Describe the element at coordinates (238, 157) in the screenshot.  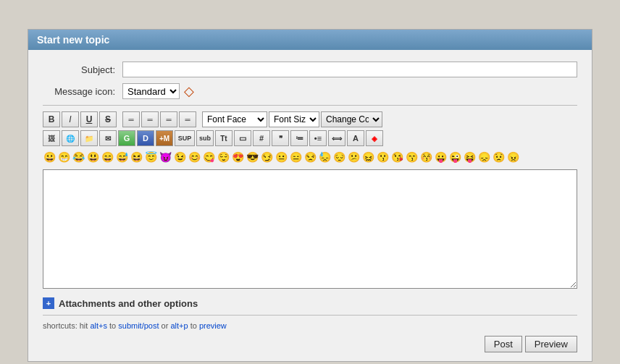
I see `emoticon-14: 😍` at that location.